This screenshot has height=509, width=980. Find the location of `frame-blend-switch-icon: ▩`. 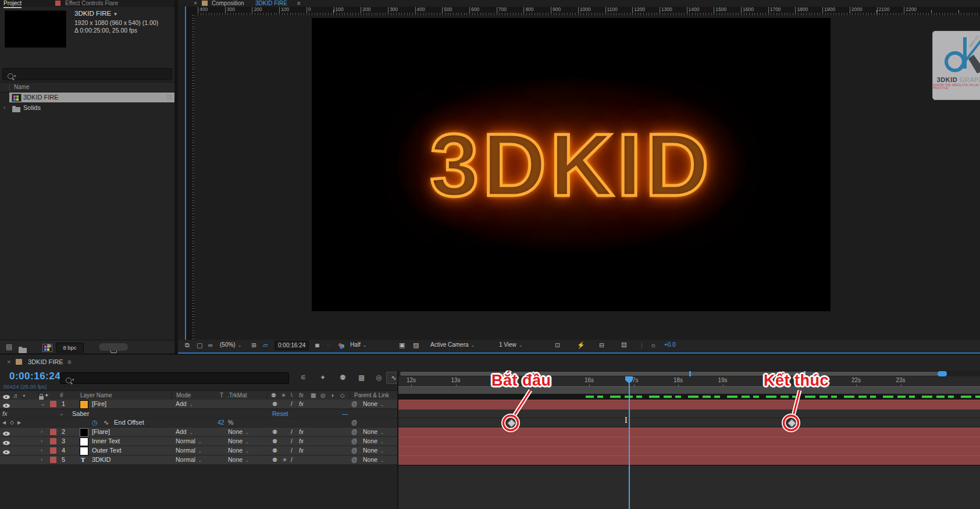

frame-blend-switch-icon: ▩ is located at coordinates (313, 396).